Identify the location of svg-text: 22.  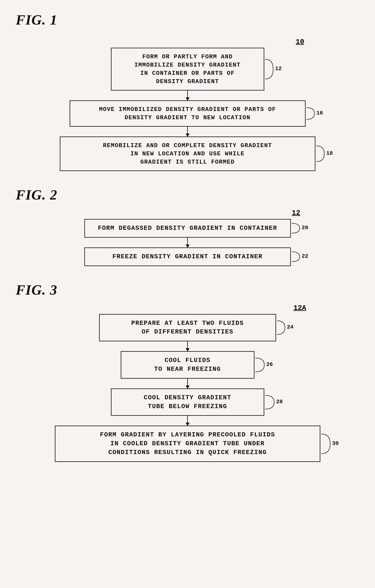
(305, 256).